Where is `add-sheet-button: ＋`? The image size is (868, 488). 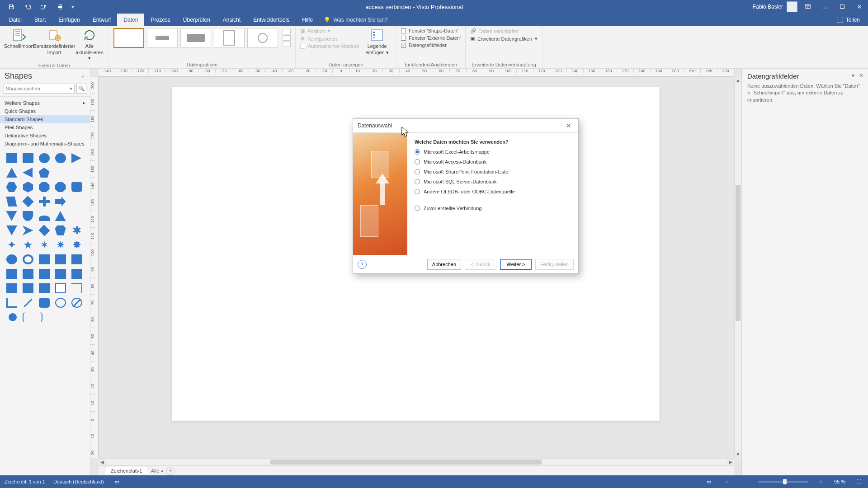
add-sheet-button: ＋ is located at coordinates (170, 471).